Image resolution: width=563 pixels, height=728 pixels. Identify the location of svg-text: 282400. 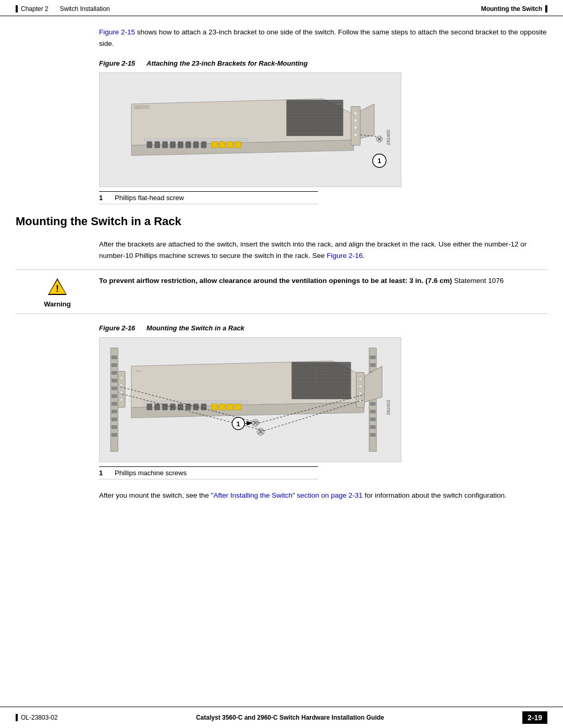
(388, 138).